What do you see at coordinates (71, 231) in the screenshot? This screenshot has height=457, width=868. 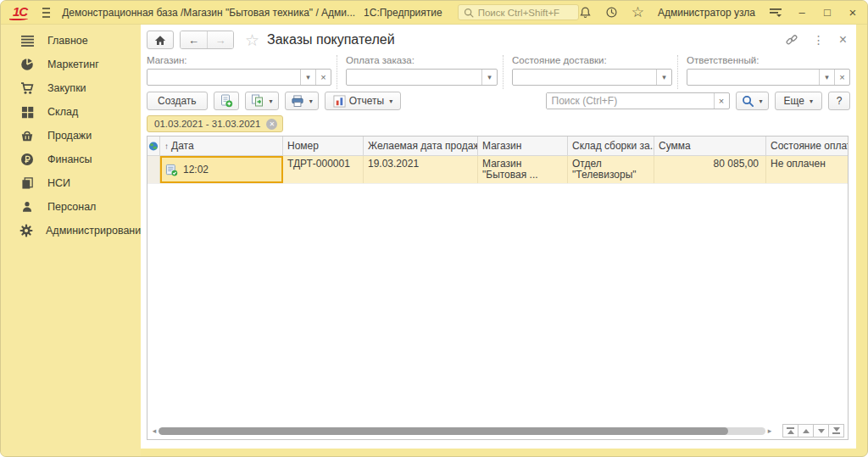 I see `sidebar-item-administrirovanie: Администрирование` at bounding box center [71, 231].